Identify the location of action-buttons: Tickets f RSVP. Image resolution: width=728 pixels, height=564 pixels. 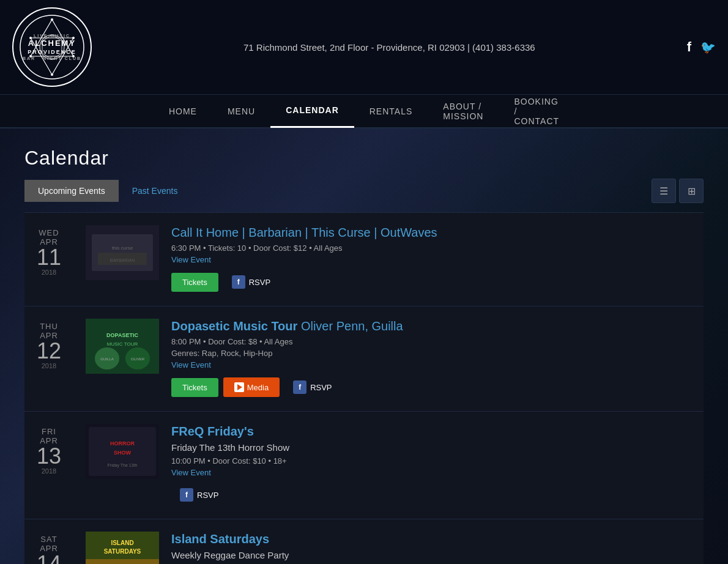
(437, 282).